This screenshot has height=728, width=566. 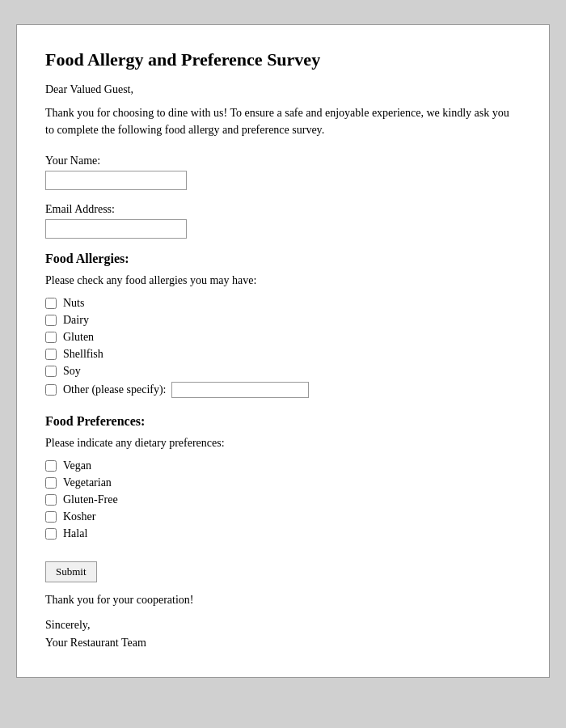 I want to click on name-input, so click(x=116, y=180).